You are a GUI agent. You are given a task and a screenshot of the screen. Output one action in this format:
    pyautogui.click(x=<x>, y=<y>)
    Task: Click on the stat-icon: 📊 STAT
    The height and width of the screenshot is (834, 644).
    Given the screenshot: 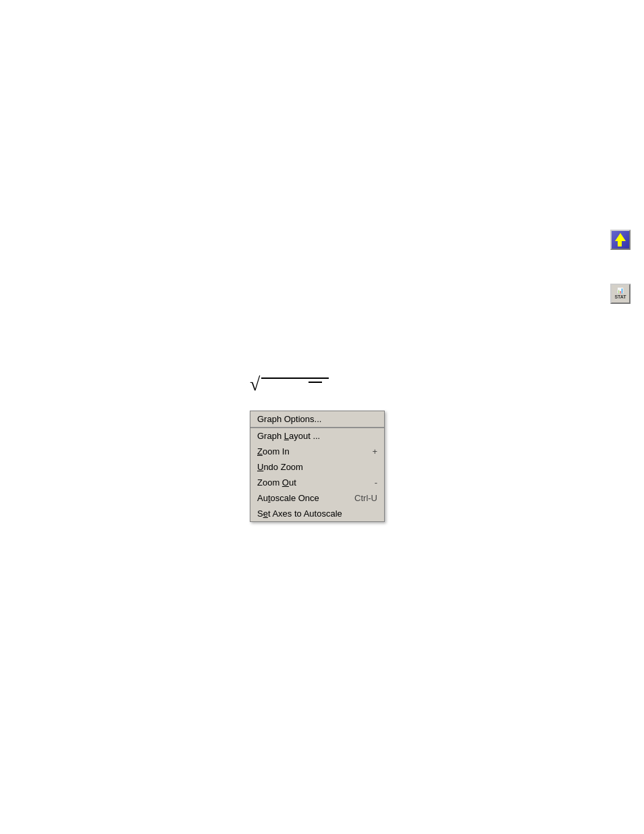 What is the action you would take?
    pyautogui.click(x=620, y=294)
    